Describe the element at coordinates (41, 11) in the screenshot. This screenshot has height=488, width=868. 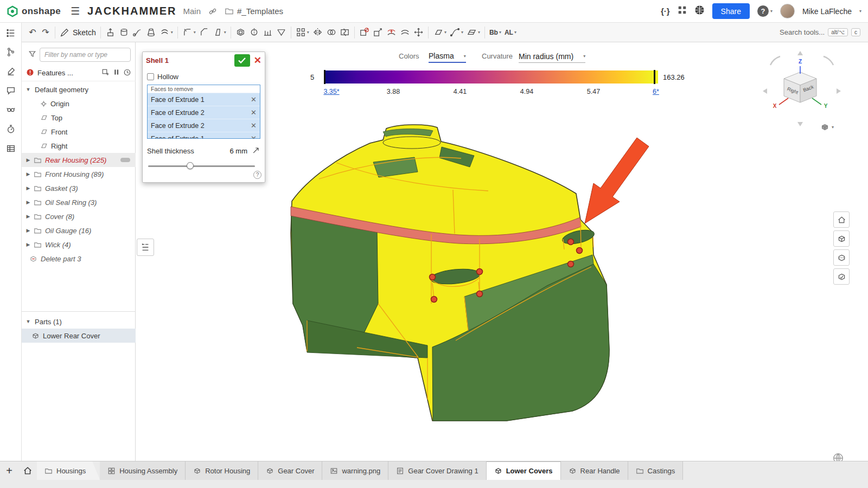
I see `logo-wordmark: onshape` at that location.